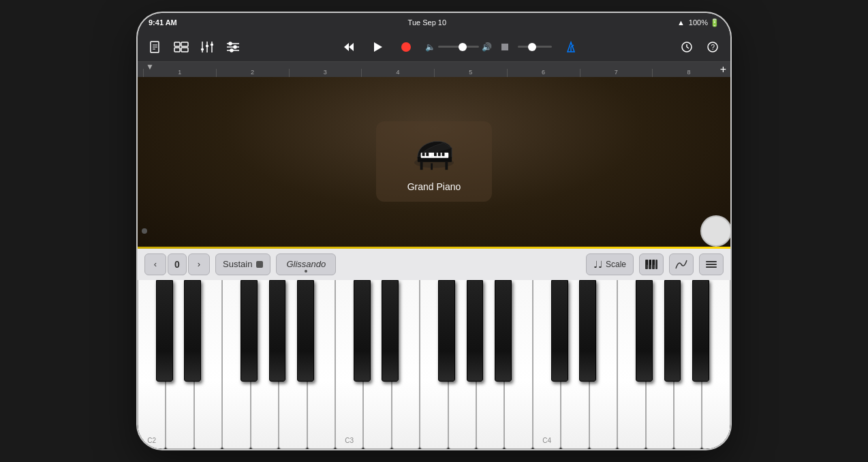 This screenshot has height=462, width=868. I want to click on sustain-button: Sustain, so click(243, 264).